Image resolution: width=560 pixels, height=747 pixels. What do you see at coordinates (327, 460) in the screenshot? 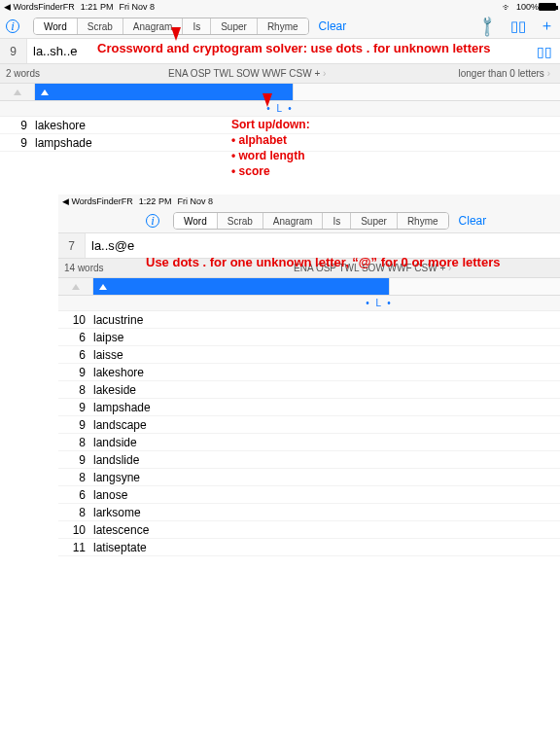
I see `row-word: landslide` at bounding box center [327, 460].